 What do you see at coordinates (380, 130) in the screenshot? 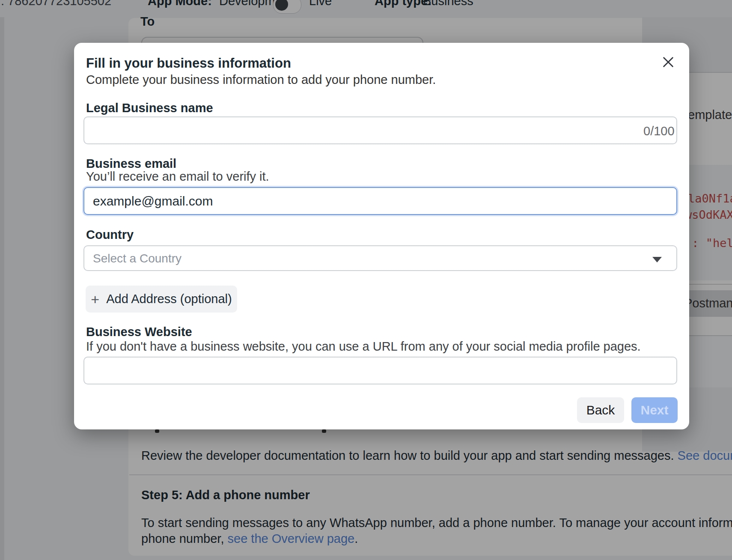
I see `legal-name-input` at bounding box center [380, 130].